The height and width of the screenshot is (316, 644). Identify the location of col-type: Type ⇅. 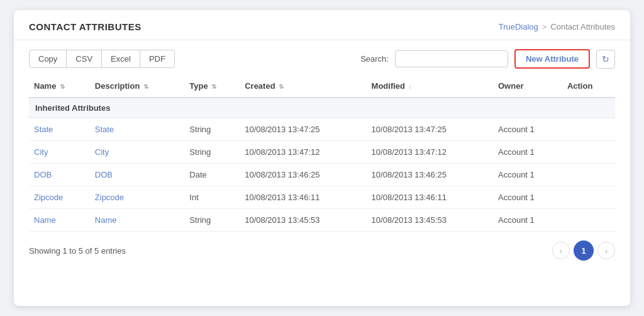
(212, 86).